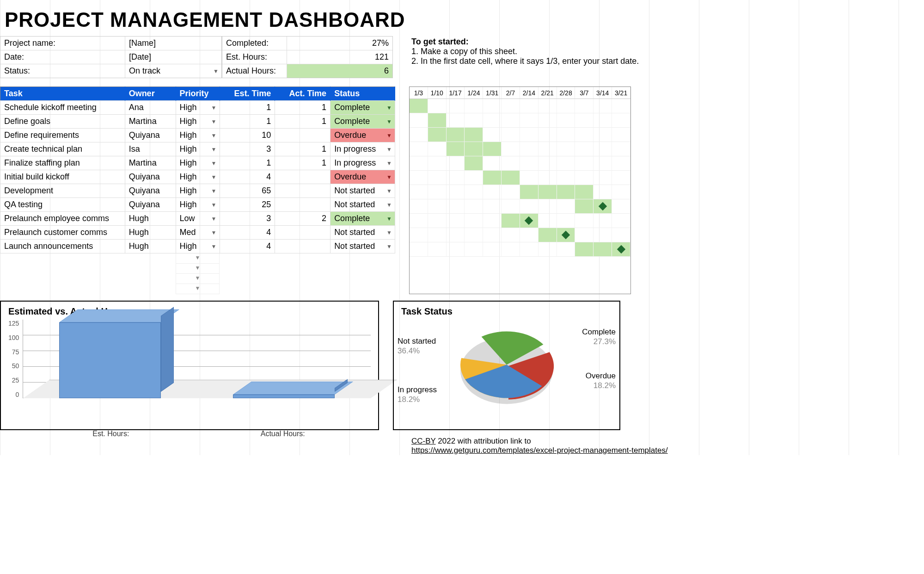  Describe the element at coordinates (303, 94) in the screenshot. I see `col-act-time: Act. Time` at that location.